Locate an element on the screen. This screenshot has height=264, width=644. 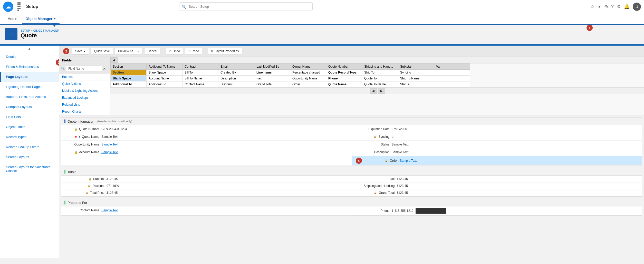
label-contact-name: Contact Name is located at coordinates (83, 210).